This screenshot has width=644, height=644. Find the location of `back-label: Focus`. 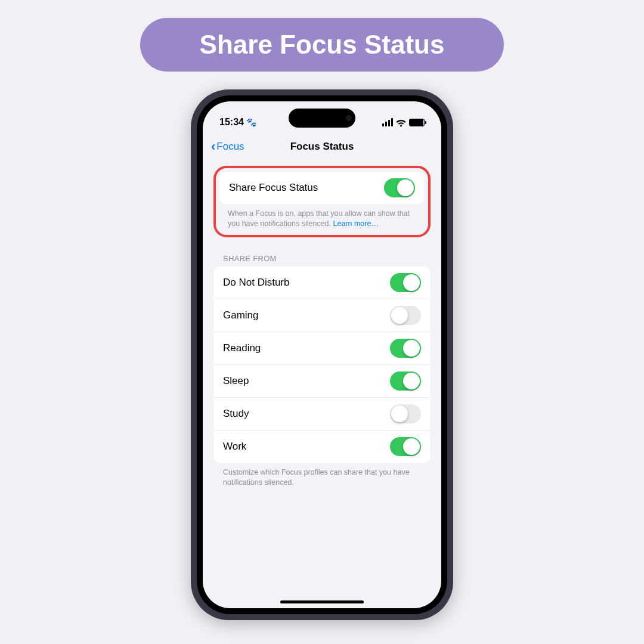

back-label: Focus is located at coordinates (230, 147).